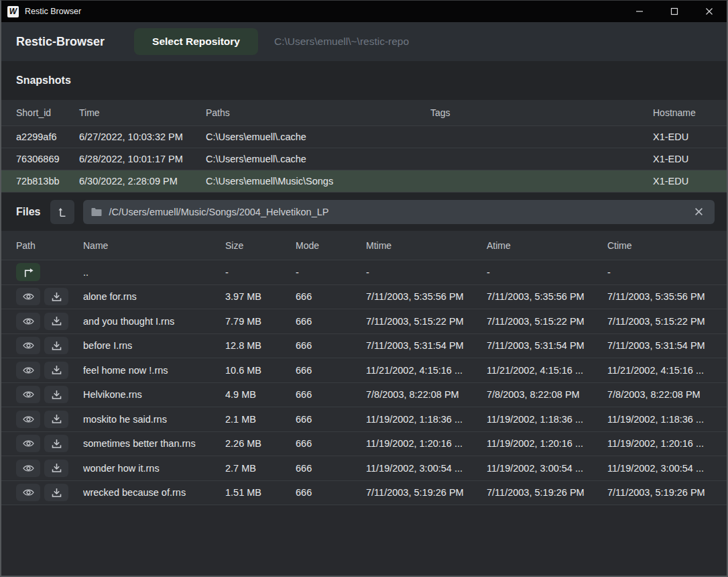 The height and width of the screenshot is (577, 728). Describe the element at coordinates (364, 396) in the screenshot. I see `file-row: Helvikone.rns 4.9 MB 666 7/8/2003, 8:22:…` at that location.